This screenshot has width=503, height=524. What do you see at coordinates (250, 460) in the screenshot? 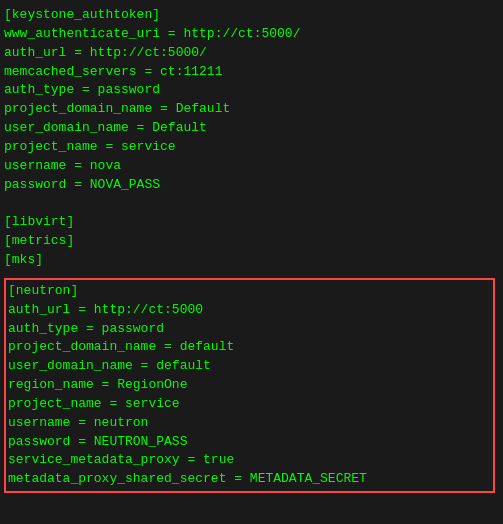
I see `line-neutron-metadata-proxy: service_metadata_proxy = true` at bounding box center [250, 460].